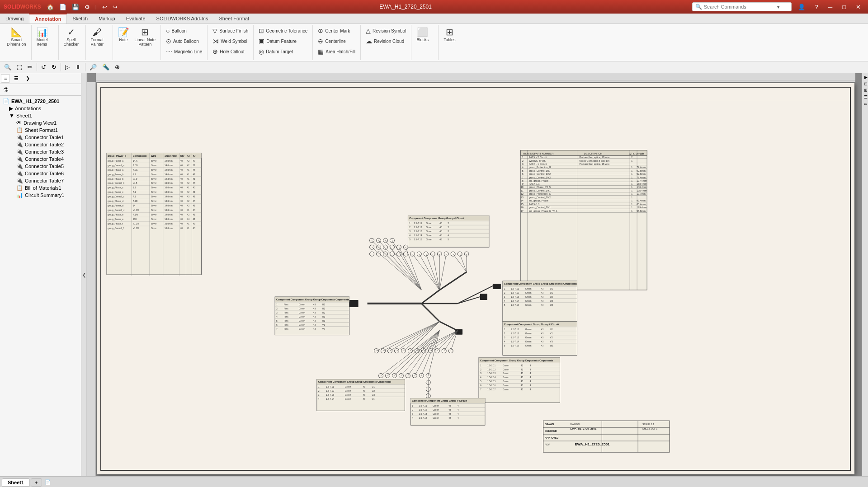 Image resolution: width=868 pixels, height=487 pixels. What do you see at coordinates (50, 7) in the screenshot?
I see `home-button: 🏠` at bounding box center [50, 7].